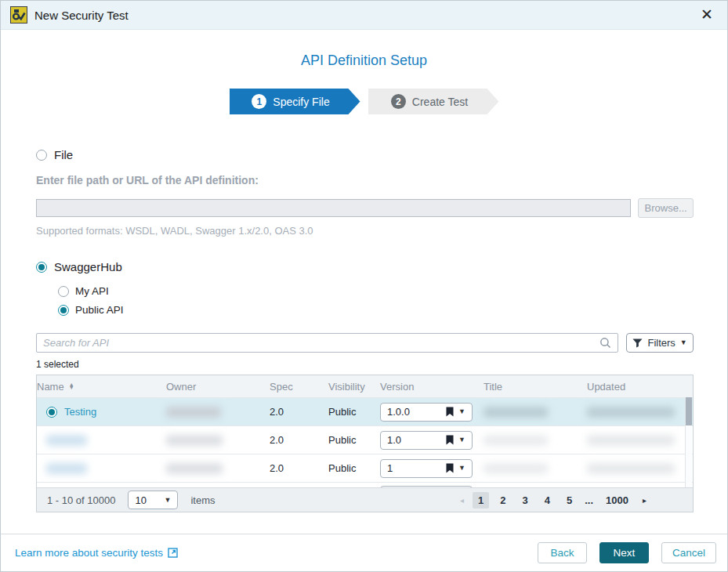 The width and height of the screenshot is (728, 572). I want to click on close-icon: ✕, so click(707, 15).